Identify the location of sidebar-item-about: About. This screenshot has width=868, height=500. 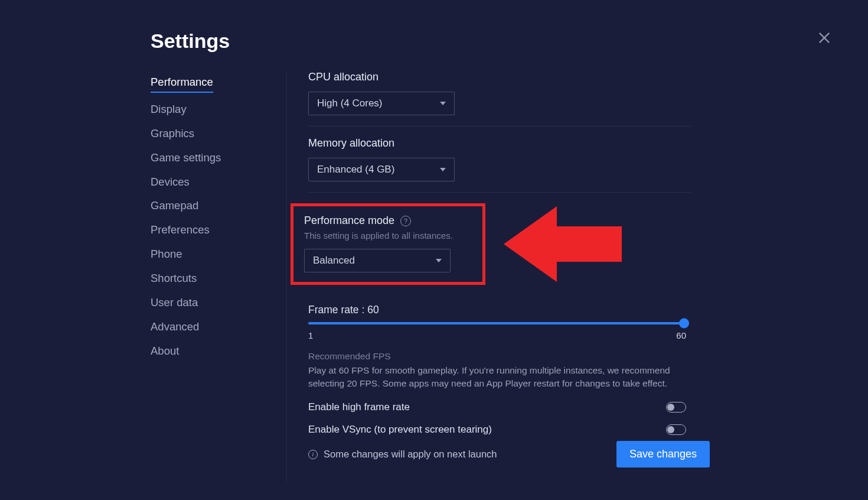
(210, 351).